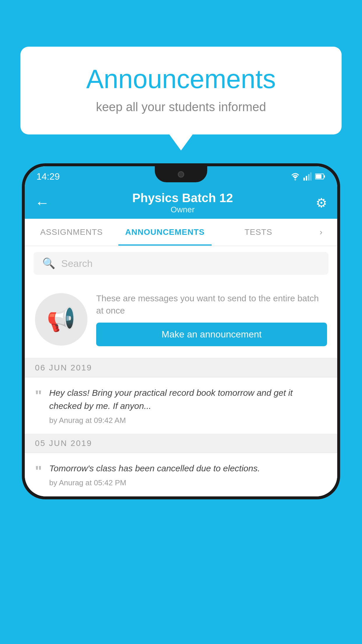  I want to click on settings-button: ⚙, so click(321, 203).